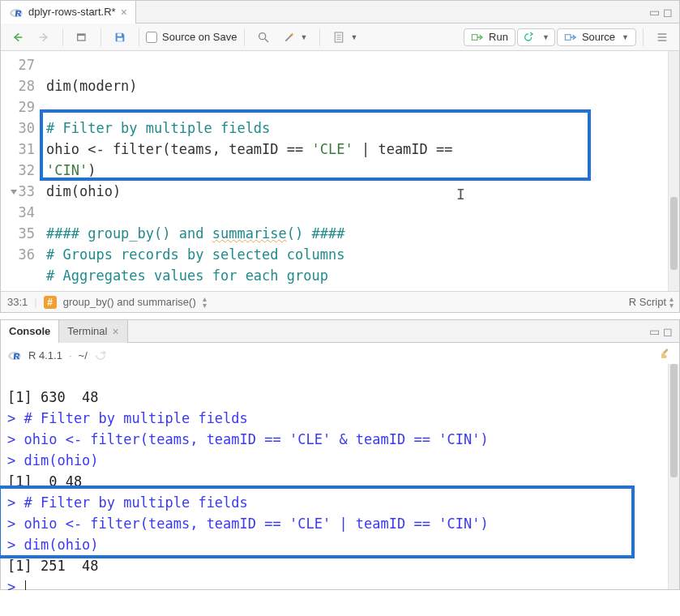  Describe the element at coordinates (18, 302) in the screenshot. I see `cursor-position: 33:1` at that location.